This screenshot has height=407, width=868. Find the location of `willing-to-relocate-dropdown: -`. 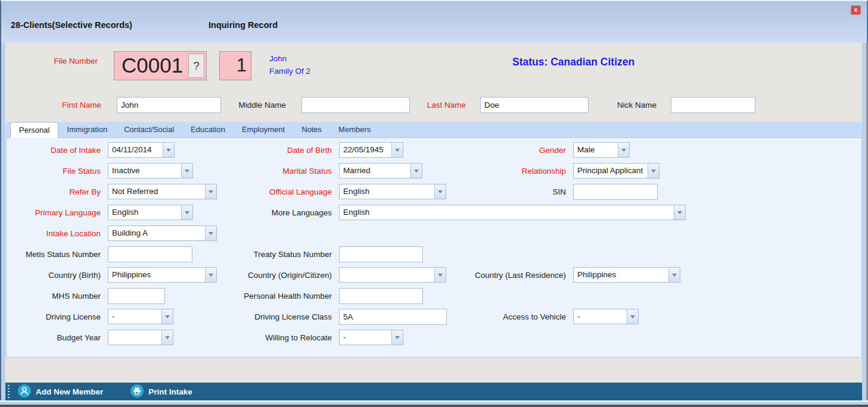

willing-to-relocate-dropdown: - is located at coordinates (371, 337).